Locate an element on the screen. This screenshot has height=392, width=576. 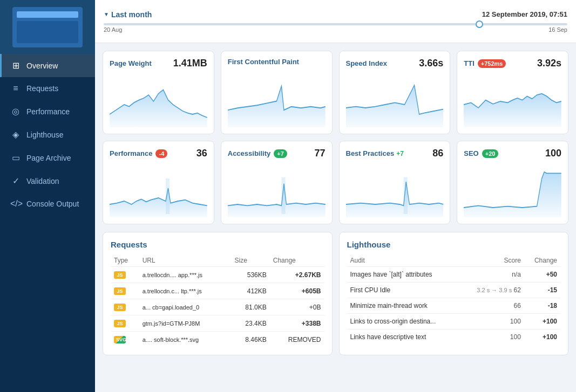
timeline-track is located at coordinates (336, 24).